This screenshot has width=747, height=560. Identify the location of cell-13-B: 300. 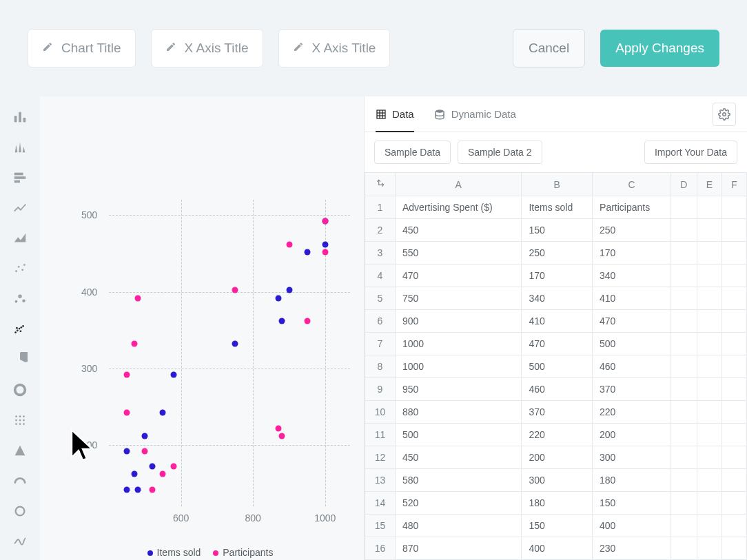
(557, 481).